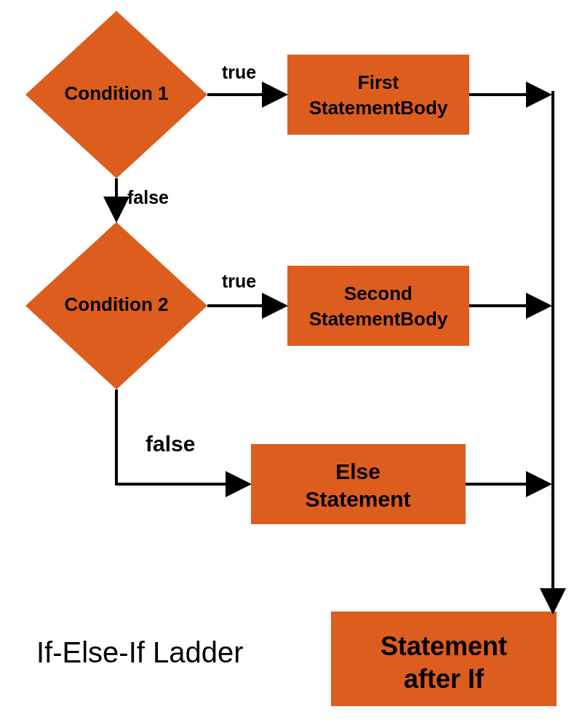 This screenshot has height=728, width=582. What do you see at coordinates (378, 108) in the screenshot?
I see `first-body-line2: StatementBody` at bounding box center [378, 108].